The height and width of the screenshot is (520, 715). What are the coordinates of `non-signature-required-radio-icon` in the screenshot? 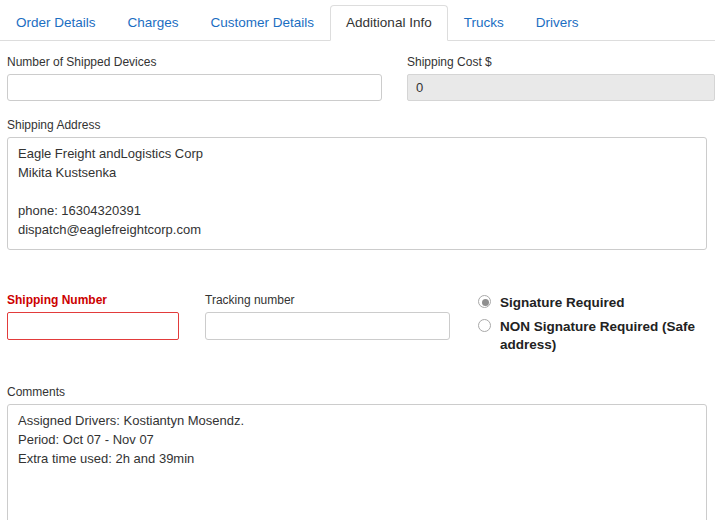 It's located at (484, 326).